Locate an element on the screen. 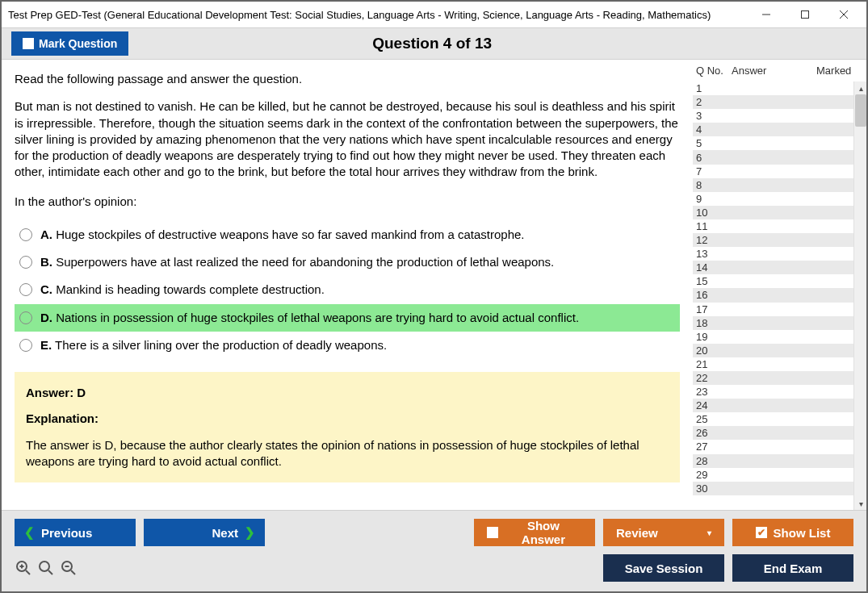 This screenshot has height=593, width=868. option-text: There is a silver lining over the produc… is located at coordinates (221, 345).